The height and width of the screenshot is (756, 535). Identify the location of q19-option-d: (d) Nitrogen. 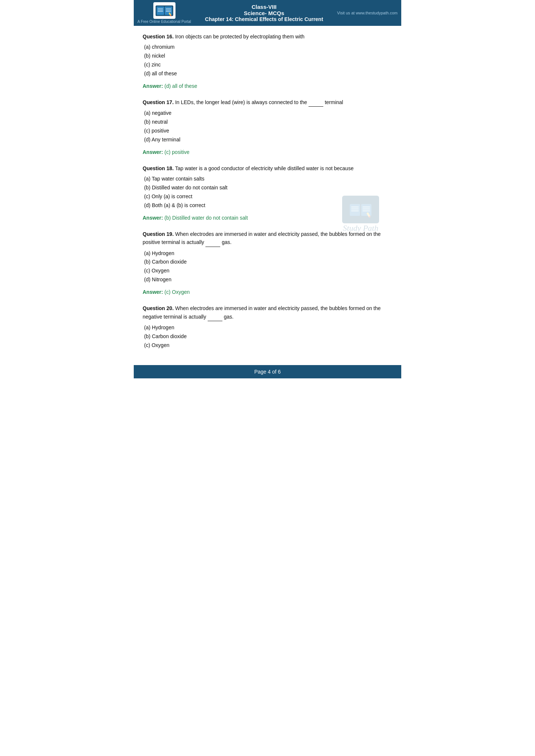
(268, 280).